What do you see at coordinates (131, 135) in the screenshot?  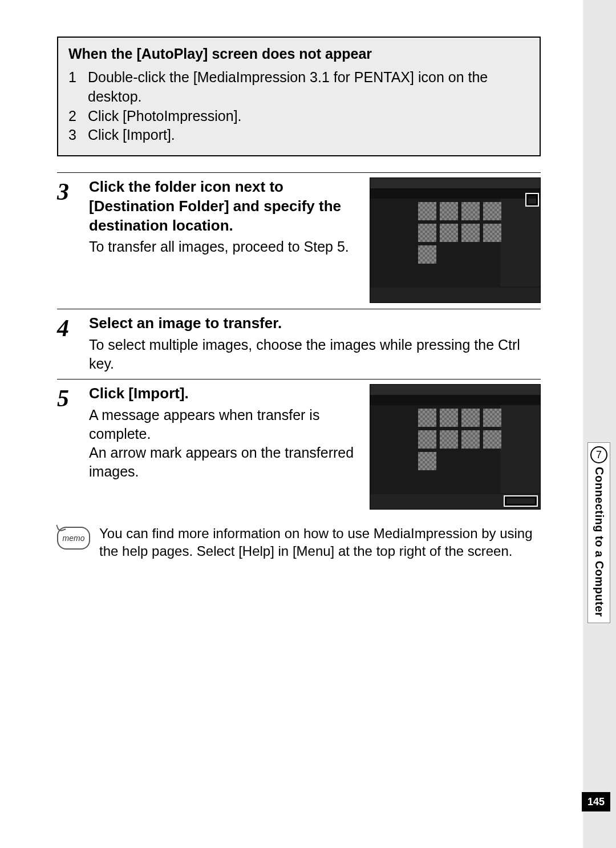 I see `info-item-text: Click [Import].` at bounding box center [131, 135].